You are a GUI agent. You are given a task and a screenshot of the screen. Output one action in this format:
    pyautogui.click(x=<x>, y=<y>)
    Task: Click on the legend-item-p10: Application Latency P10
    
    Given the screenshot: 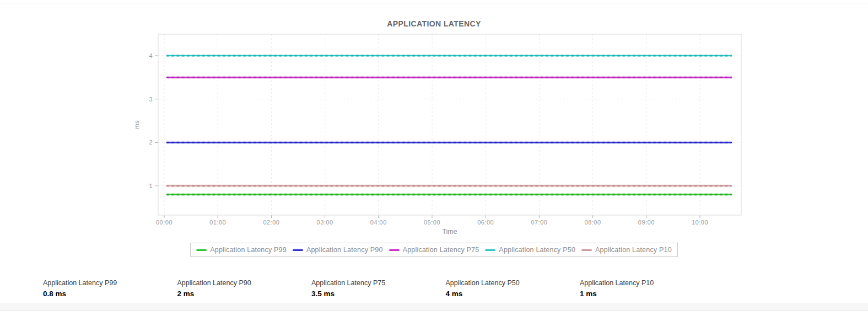 What is the action you would take?
    pyautogui.click(x=627, y=250)
    